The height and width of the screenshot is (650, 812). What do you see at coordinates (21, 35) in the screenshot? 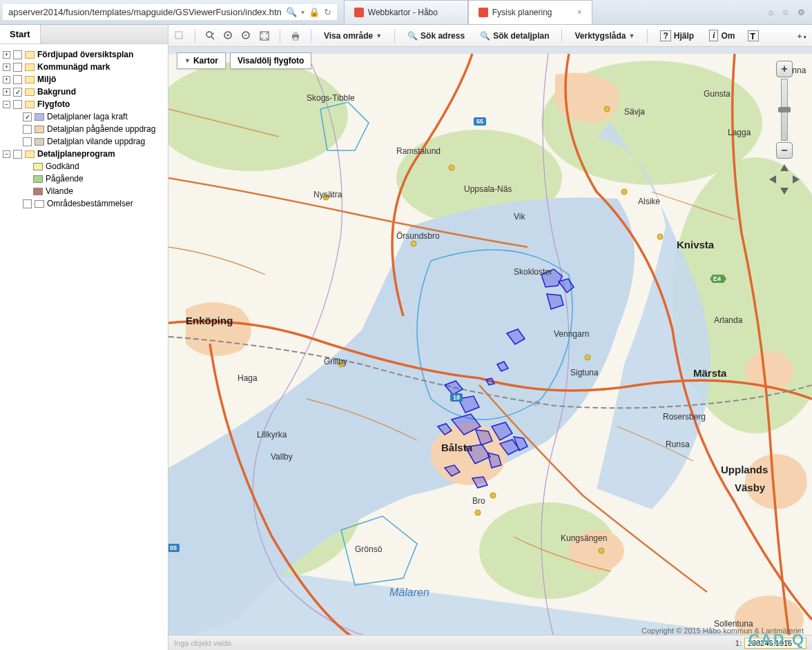
I see `sidebar-tab-start: Start` at bounding box center [21, 35].